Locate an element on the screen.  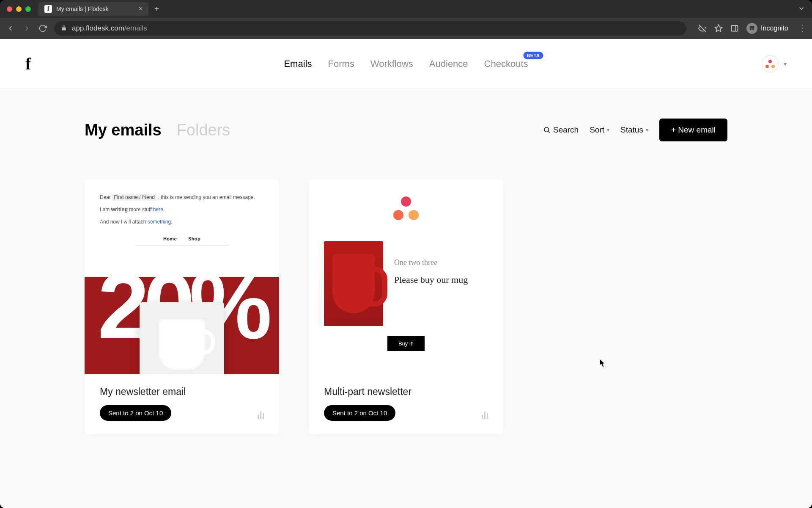
new-email-button: + New email is located at coordinates (694, 130).